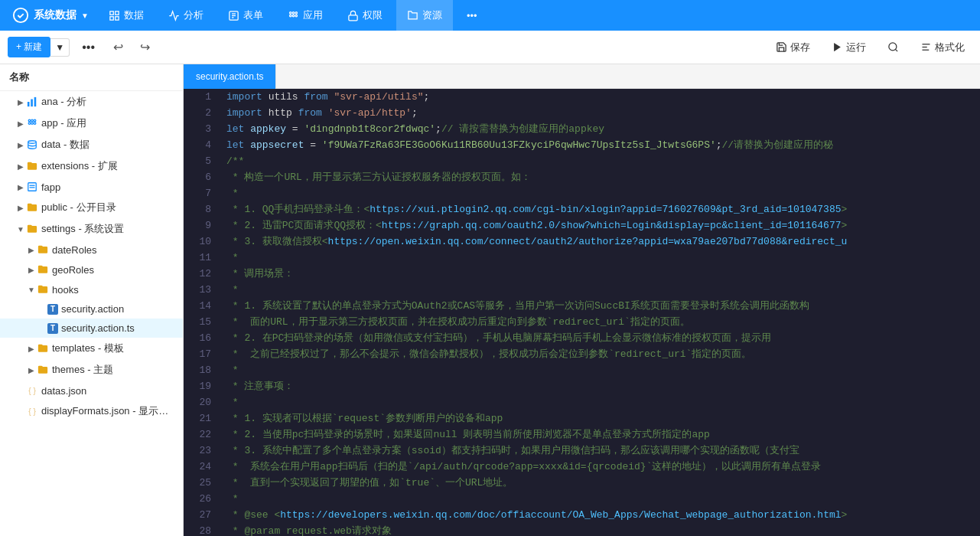 Image resolution: width=980 pixels, height=536 pixels. Describe the element at coordinates (55, 15) in the screenshot. I see `app-title: 系统数据` at that location.